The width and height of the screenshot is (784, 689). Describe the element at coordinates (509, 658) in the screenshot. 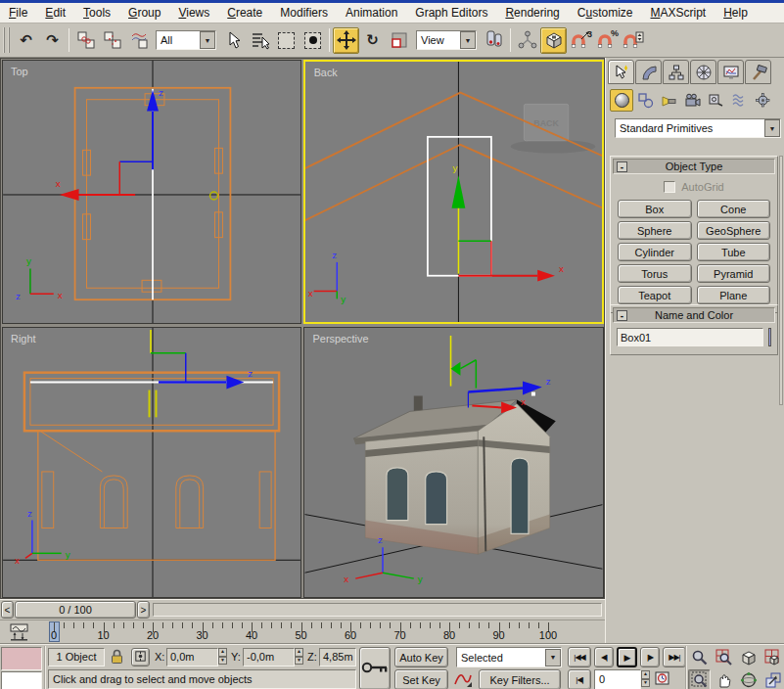

I see `key-mode-dropdown: Selected ▼` at that location.